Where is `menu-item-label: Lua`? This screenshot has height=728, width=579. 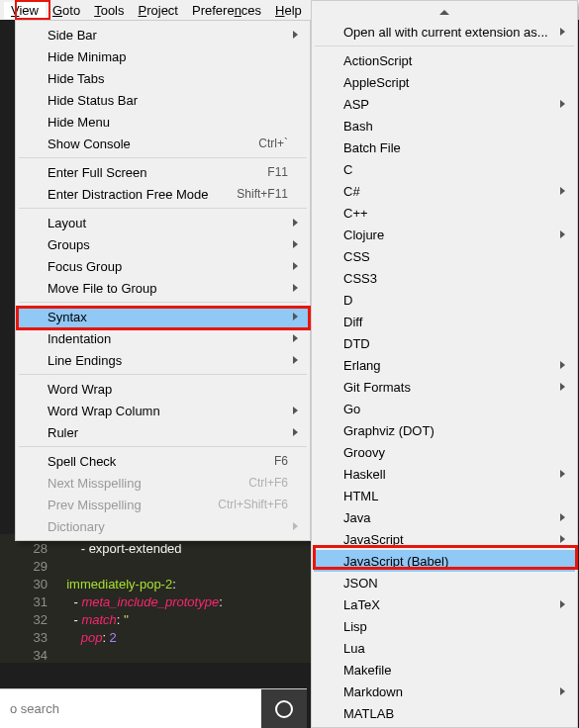 menu-item-label: Lua is located at coordinates (449, 649).